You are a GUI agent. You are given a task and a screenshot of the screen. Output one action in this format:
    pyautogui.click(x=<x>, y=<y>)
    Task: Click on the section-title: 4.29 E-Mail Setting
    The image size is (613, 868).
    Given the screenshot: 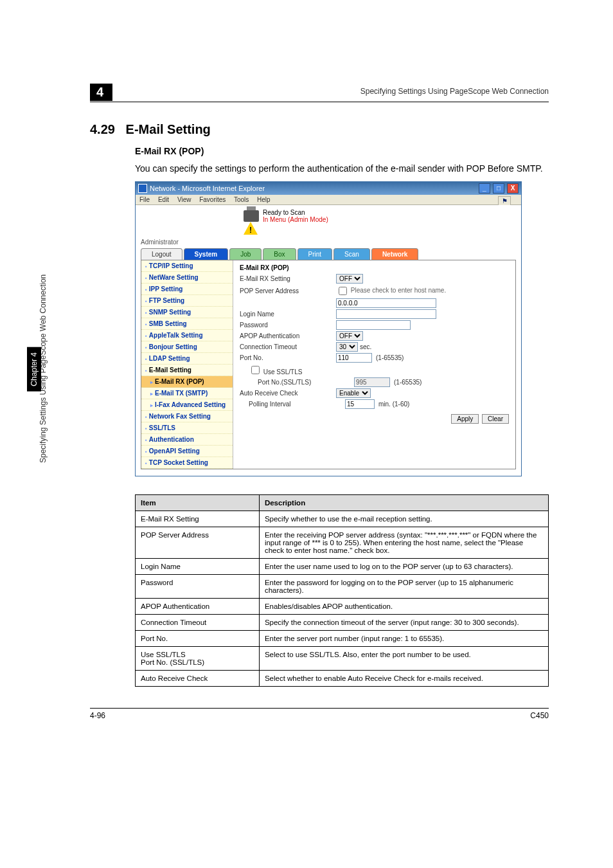 What is the action you would take?
    pyautogui.click(x=319, y=130)
    